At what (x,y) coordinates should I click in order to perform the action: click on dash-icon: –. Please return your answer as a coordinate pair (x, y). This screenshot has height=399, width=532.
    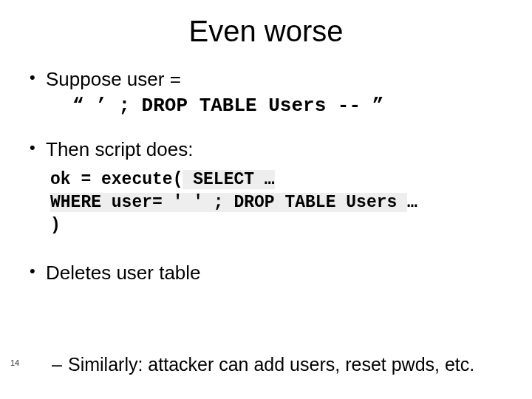
    Looking at the image, I should click on (57, 365).